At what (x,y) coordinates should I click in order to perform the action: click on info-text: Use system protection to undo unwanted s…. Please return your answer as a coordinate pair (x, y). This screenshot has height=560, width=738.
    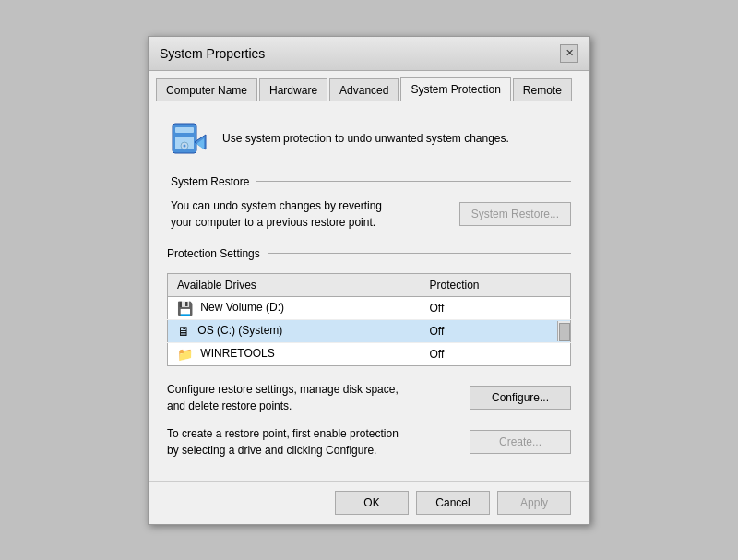
    Looking at the image, I should click on (365, 138).